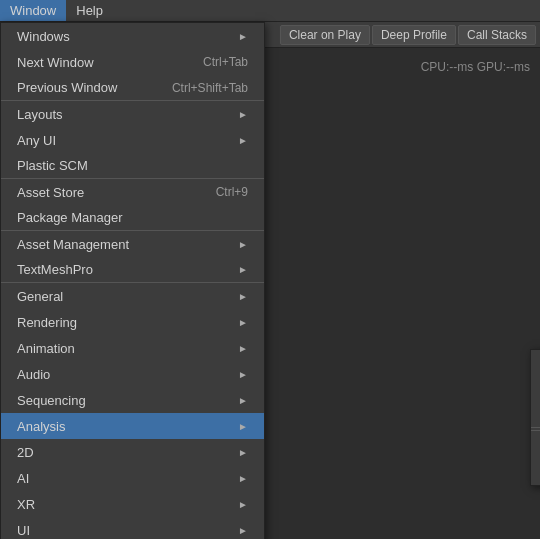 The width and height of the screenshot is (540, 539). Describe the element at coordinates (33, 10) in the screenshot. I see `menu-bar-window: Window` at that location.